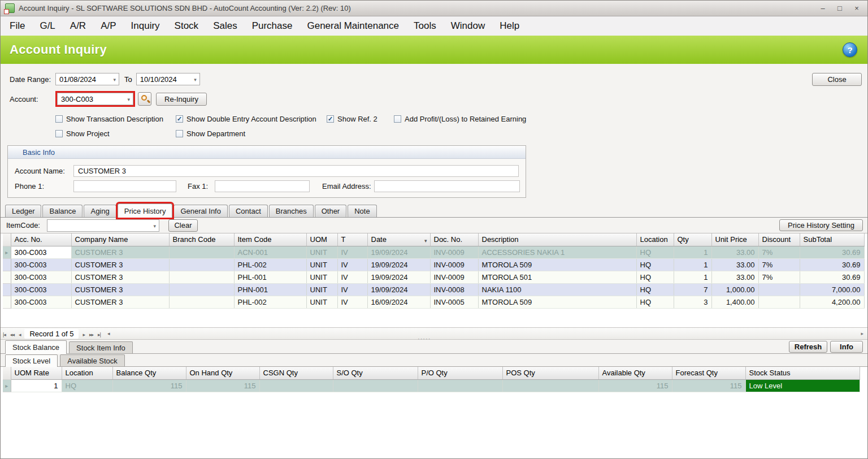 Image resolution: width=868 pixels, height=459 pixels. Describe the element at coordinates (557, 252) in the screenshot. I see `cell-description: ACCESSORIES NAKIA 1` at that location.